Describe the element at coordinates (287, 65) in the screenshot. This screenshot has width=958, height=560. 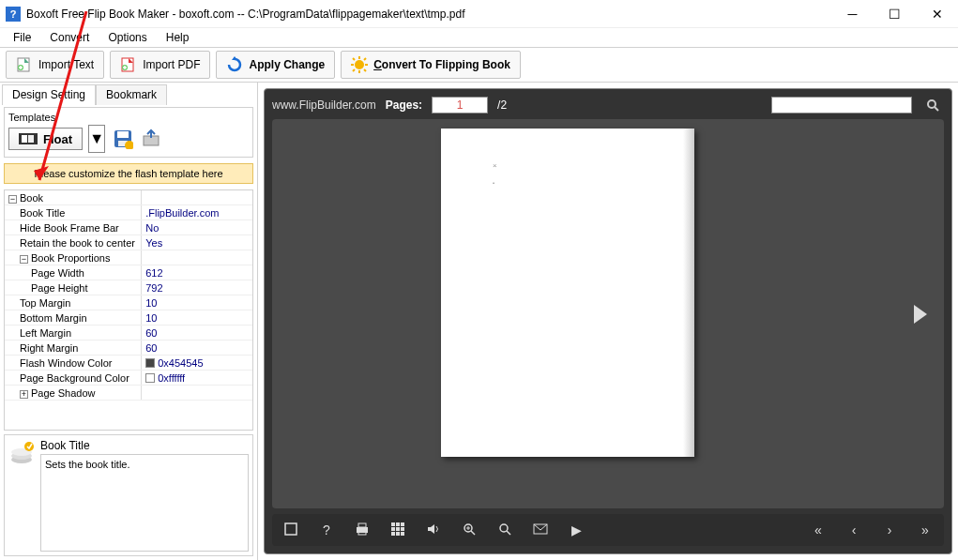
I see `apply-change-label: Apply Change` at that location.